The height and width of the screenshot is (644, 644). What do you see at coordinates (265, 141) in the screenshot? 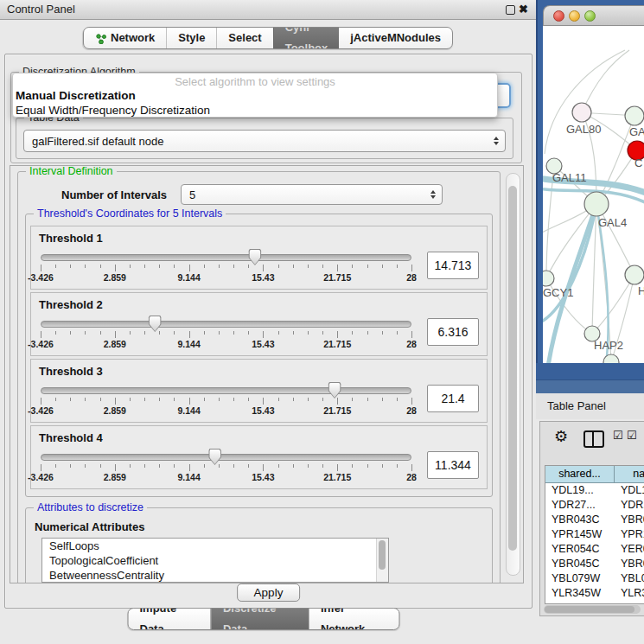
I see `table-data-combobox: galFiltered.sif default node` at bounding box center [265, 141].